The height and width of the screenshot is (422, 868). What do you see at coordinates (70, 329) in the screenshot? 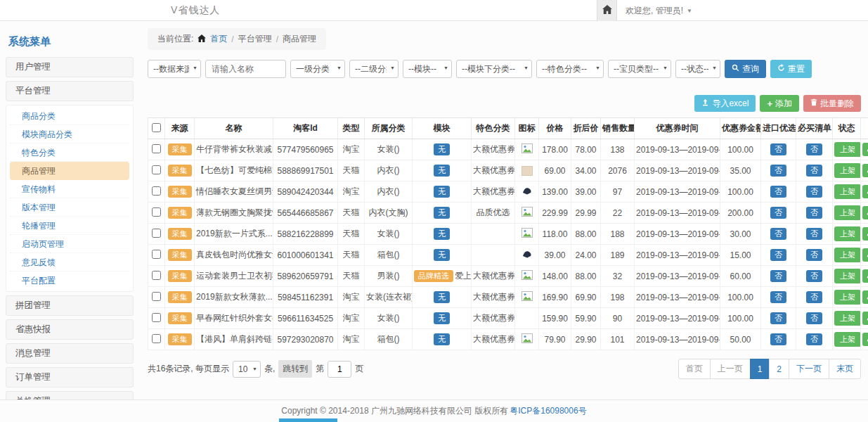
I see `sidebar-group: 省惠快报` at bounding box center [70, 329].